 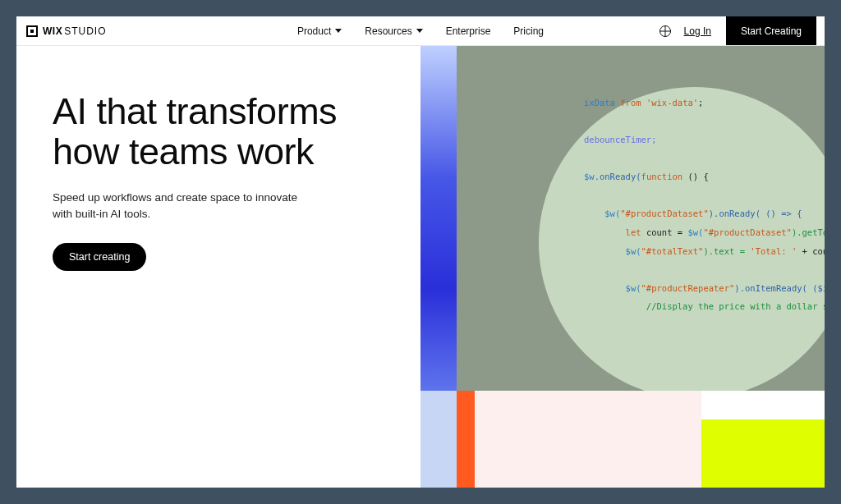 I want to click on tile-yellow, so click(x=763, y=453).